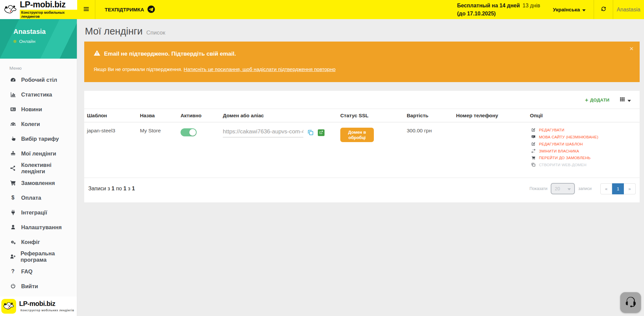 The width and height of the screenshot is (644, 316). I want to click on edit-icon, so click(534, 144).